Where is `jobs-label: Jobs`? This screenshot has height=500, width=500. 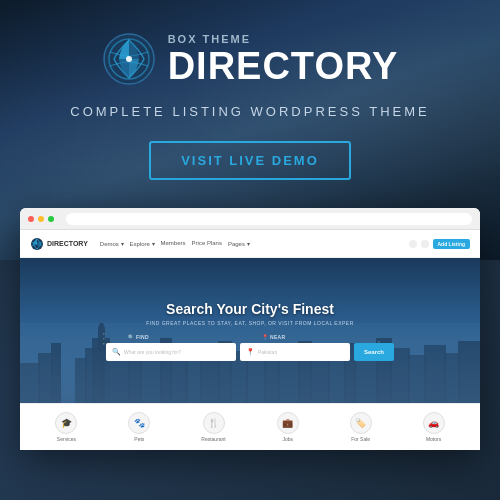
jobs-label: Jobs is located at coordinates (288, 439).